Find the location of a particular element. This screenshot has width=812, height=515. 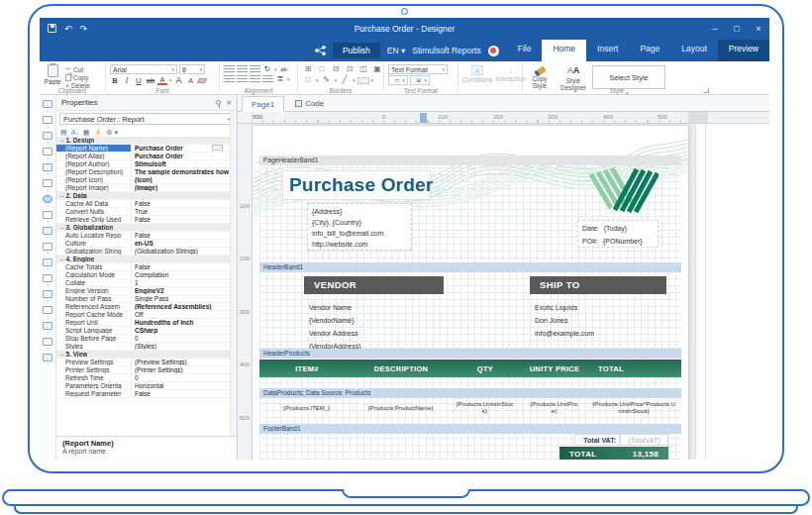

settings-gear-icon: ⚙ ▾ is located at coordinates (112, 133).